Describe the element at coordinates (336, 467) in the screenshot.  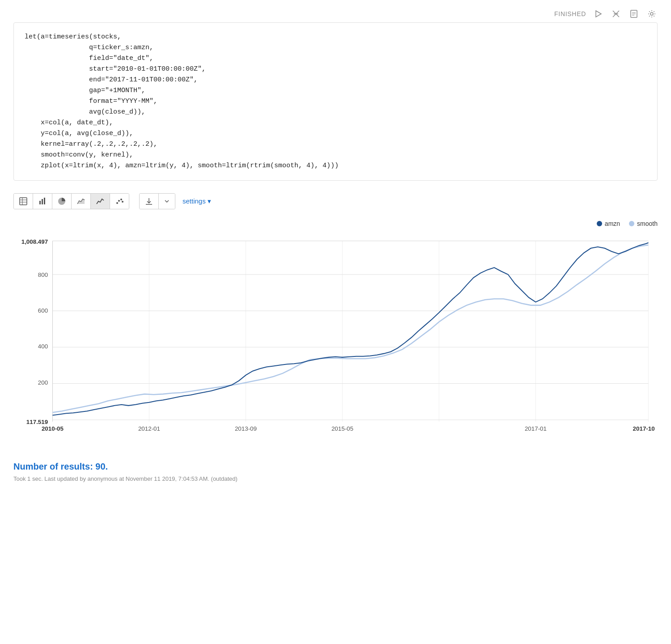
I see `results-count: Number of results: 90.` at that location.